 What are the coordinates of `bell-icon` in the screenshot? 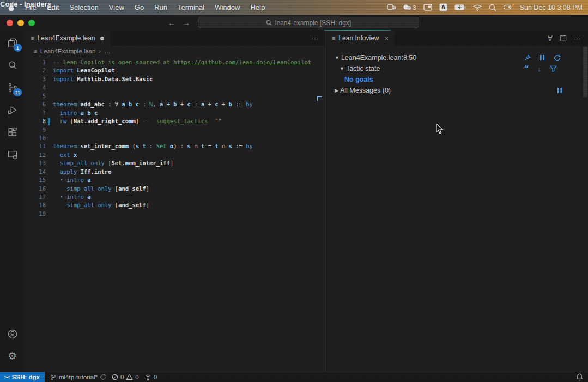 It's located at (580, 377).